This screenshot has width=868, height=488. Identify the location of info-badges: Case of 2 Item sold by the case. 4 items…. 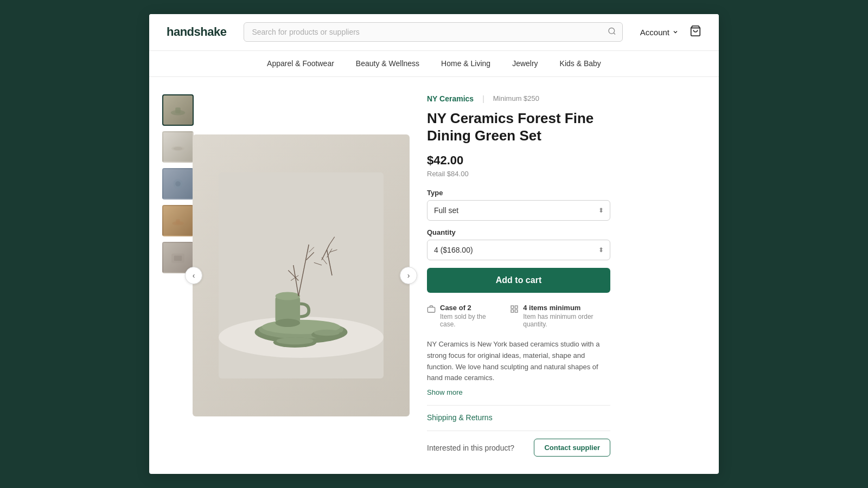
(519, 316).